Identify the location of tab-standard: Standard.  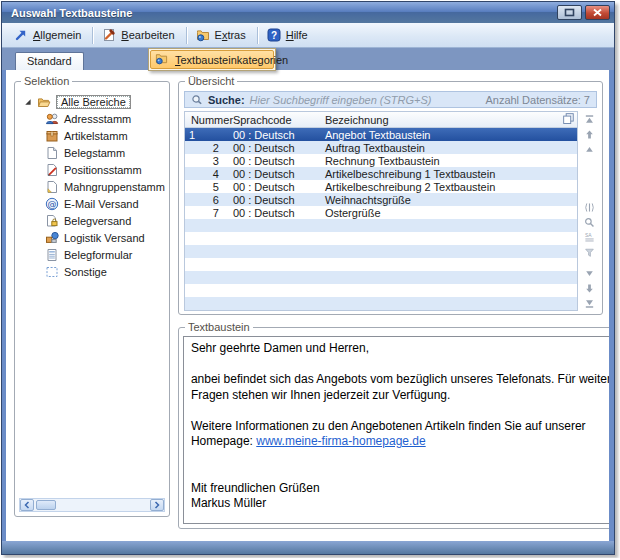
(50, 61).